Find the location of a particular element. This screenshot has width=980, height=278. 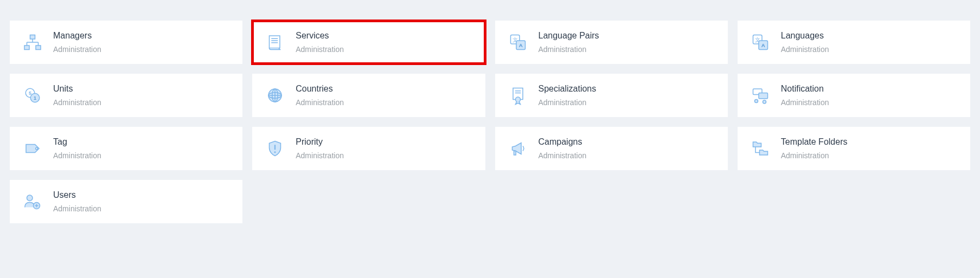

card-units: 5 1 Units Administration is located at coordinates (126, 95).